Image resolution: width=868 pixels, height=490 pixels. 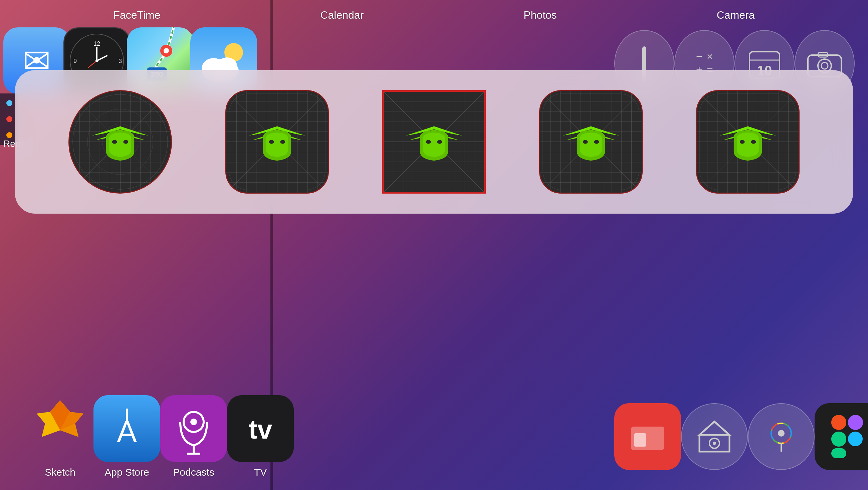 What do you see at coordinates (9, 119) in the screenshot?
I see `sidebar-dot-red` at bounding box center [9, 119].